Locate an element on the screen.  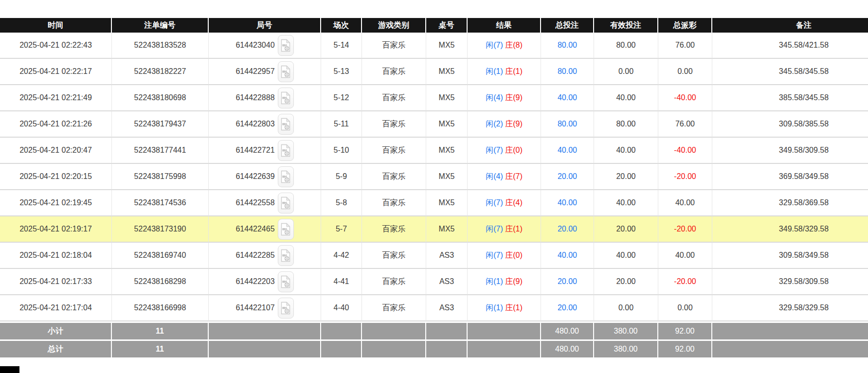
subtotal-row-empty is located at coordinates (342, 331).